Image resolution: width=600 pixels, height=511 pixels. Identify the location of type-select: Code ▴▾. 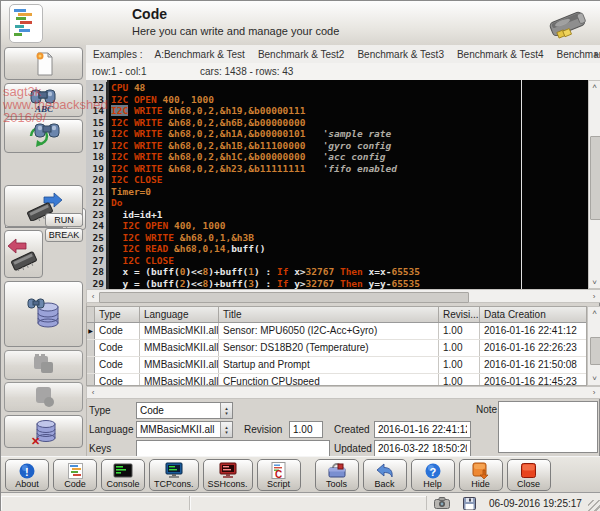
(184, 410).